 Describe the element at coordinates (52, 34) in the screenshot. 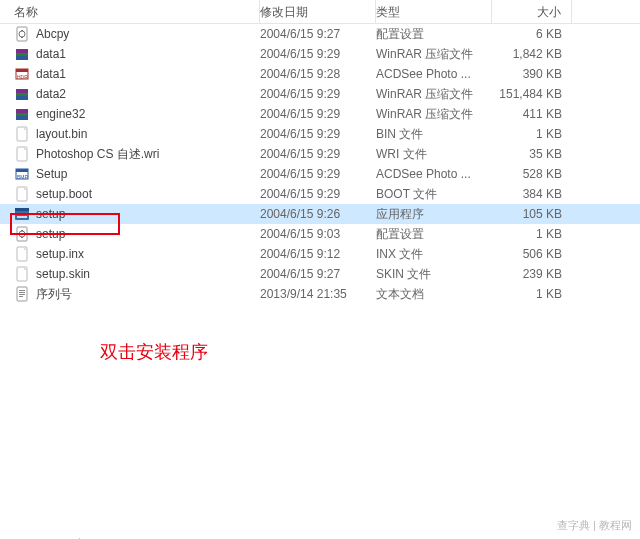

I see `file-name: Abcpy` at that location.